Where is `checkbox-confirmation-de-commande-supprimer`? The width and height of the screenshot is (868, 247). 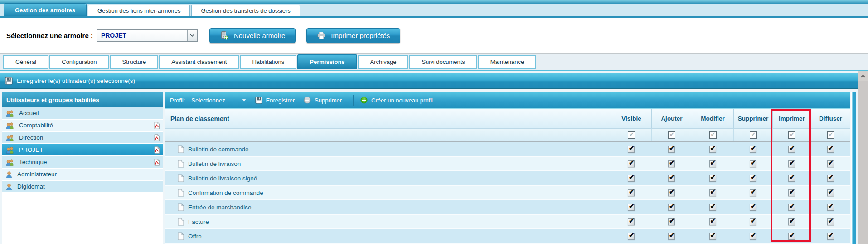 checkbox-confirmation-de-commande-supprimer is located at coordinates (753, 193).